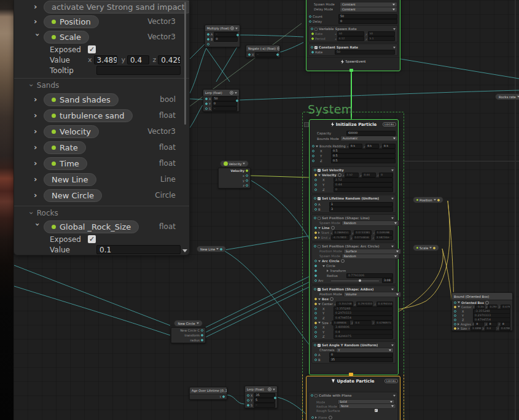 The image size is (519, 420). Describe the element at coordinates (354, 313) in the screenshot. I see `set-position-aabox-block: Set Position (Shape: AABox) Position Mod…` at that location.